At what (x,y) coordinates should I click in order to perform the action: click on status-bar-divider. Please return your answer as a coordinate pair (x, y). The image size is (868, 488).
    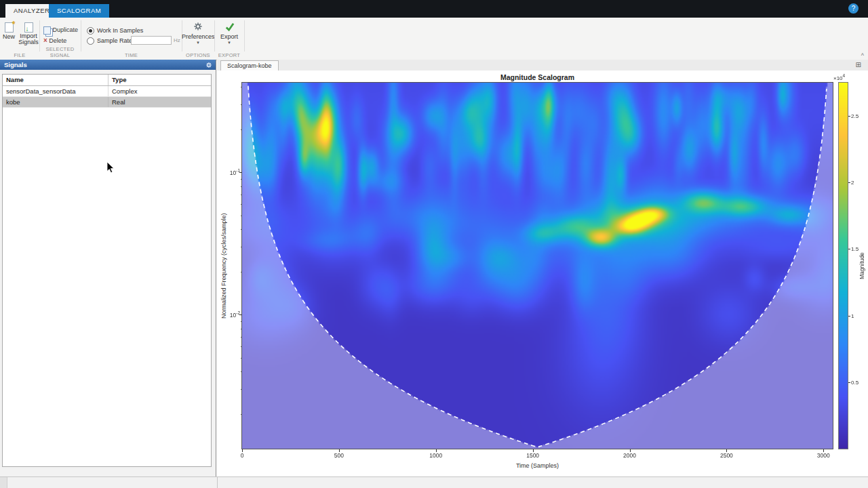
    Looking at the image, I should click on (217, 483).